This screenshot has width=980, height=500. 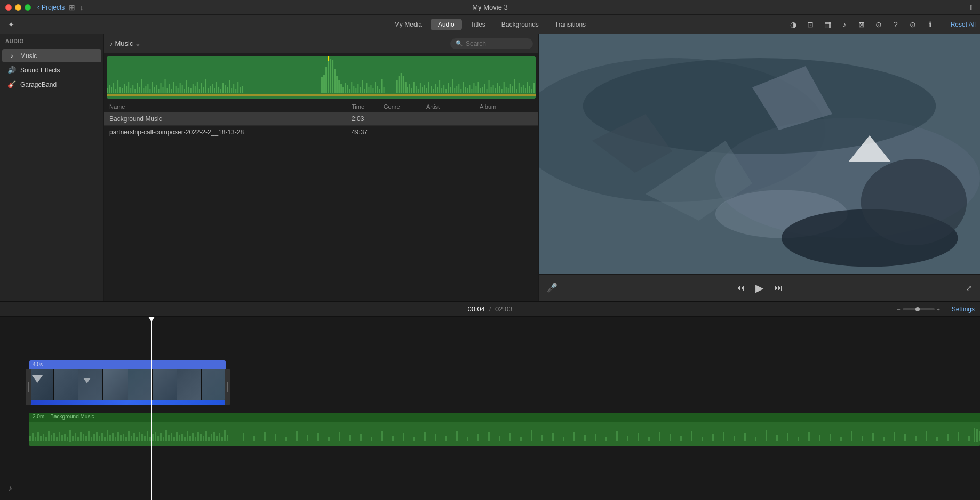 I want to click on sidebar-sound-label: Sound Effects, so click(x=41, y=70).